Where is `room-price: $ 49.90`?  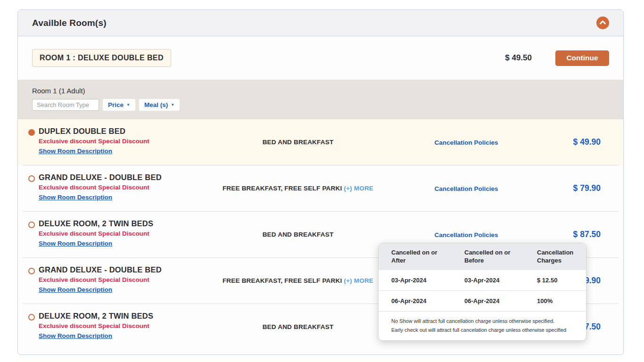
room-price: $ 49.90 is located at coordinates (561, 142).